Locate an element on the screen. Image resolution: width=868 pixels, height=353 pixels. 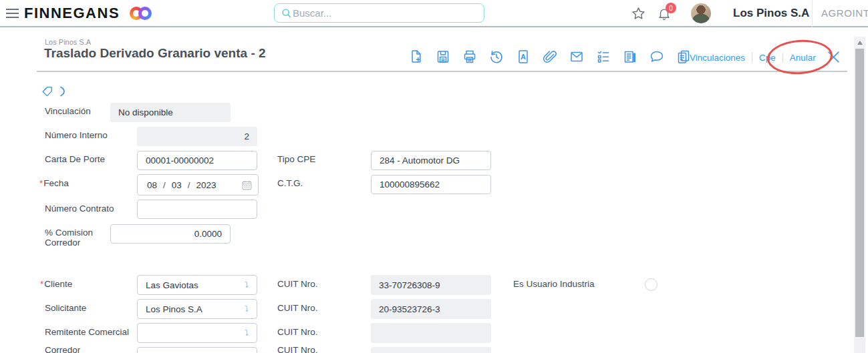
email-icon is located at coordinates (577, 57).